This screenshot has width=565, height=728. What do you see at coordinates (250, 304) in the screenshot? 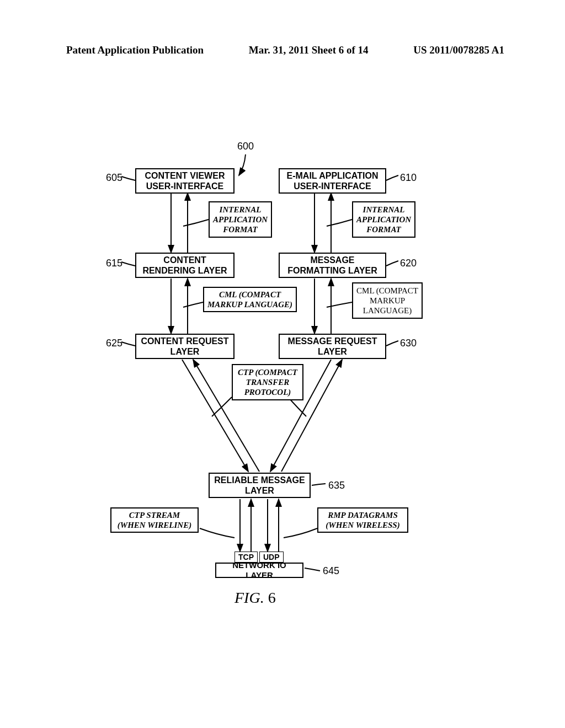
I see `text: MARKUP LANGUAGE)` at bounding box center [250, 304].